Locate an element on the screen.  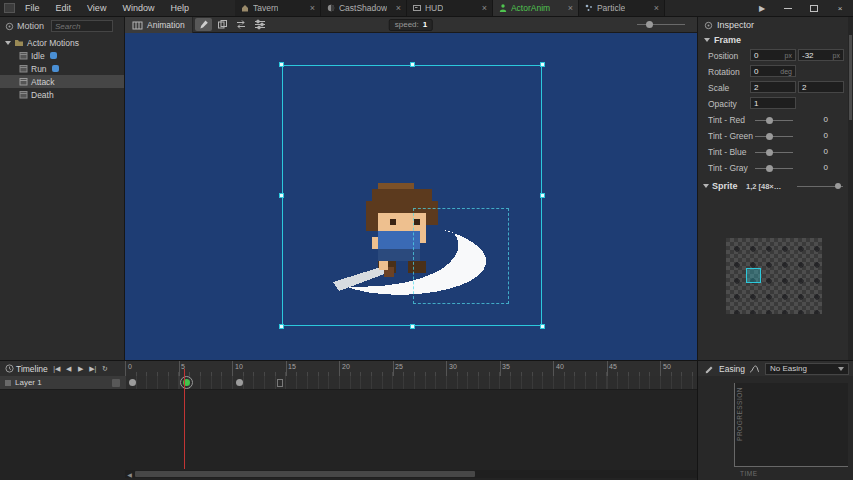
resize-handle-middle-left is located at coordinates (282, 196).